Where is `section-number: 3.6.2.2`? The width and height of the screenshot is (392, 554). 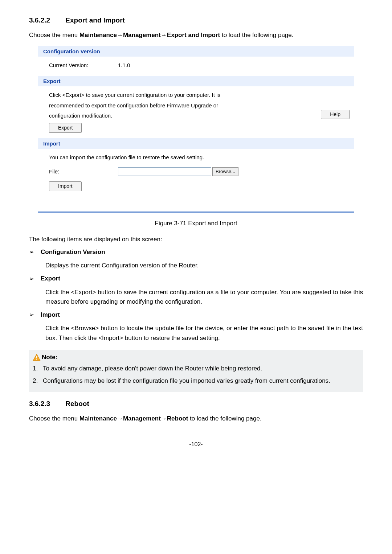 section-number: 3.6.2.2 is located at coordinates (46, 20).